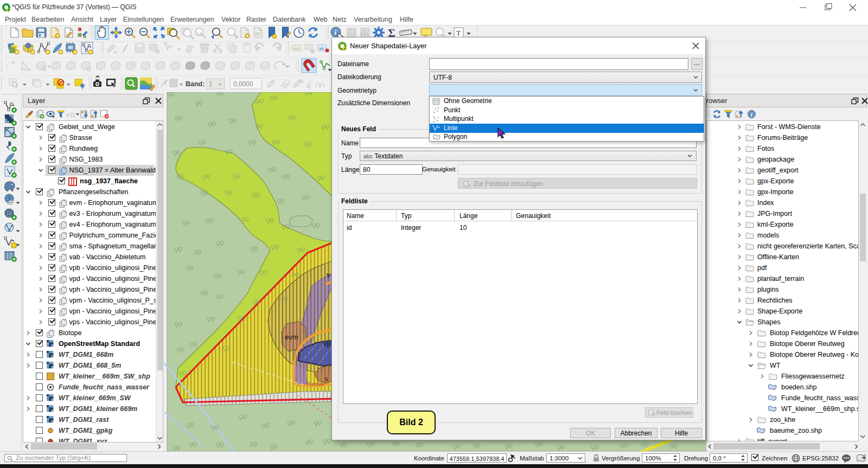 Image resolution: width=868 pixels, height=468 pixels. Describe the element at coordinates (327, 379) in the screenshot. I see `svg-text: s` at that location.